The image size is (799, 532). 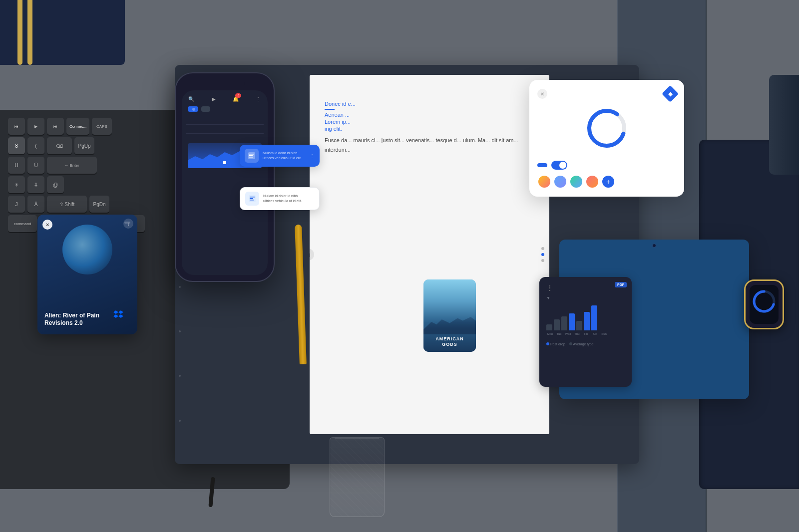 I want to click on watch-gauge-wrap, so click(x=764, y=301).